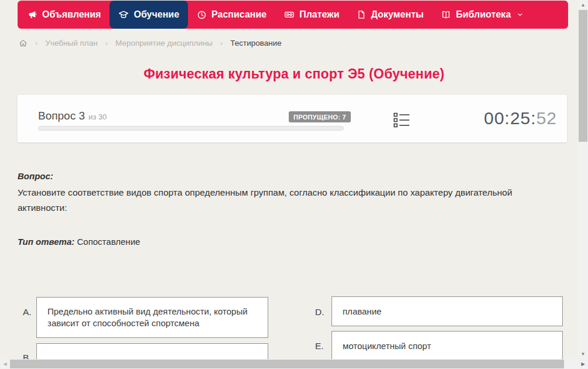 This screenshot has width=588, height=369. I want to click on nav-item-documents: Документы, so click(390, 15).